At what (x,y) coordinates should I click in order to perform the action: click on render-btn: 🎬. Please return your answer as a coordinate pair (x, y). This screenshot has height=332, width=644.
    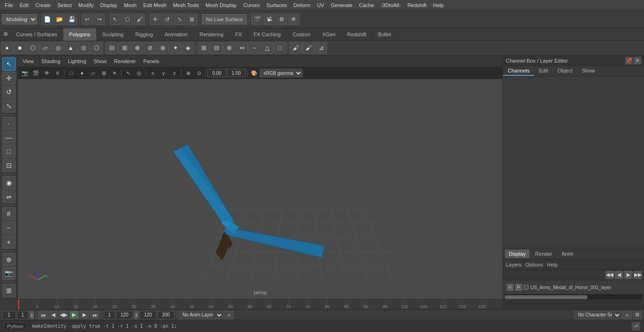
    Looking at the image, I should click on (257, 19).